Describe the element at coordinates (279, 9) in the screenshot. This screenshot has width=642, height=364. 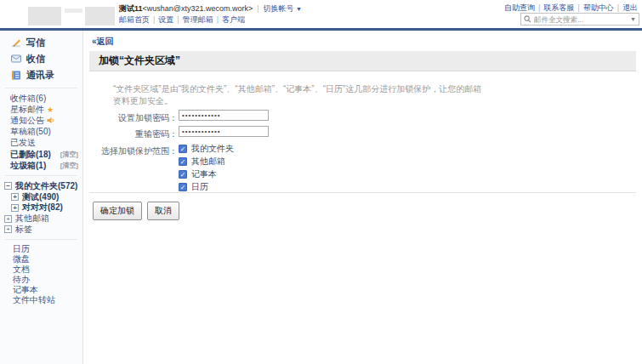
I see `switch-account-link: 切换帐号` at that location.